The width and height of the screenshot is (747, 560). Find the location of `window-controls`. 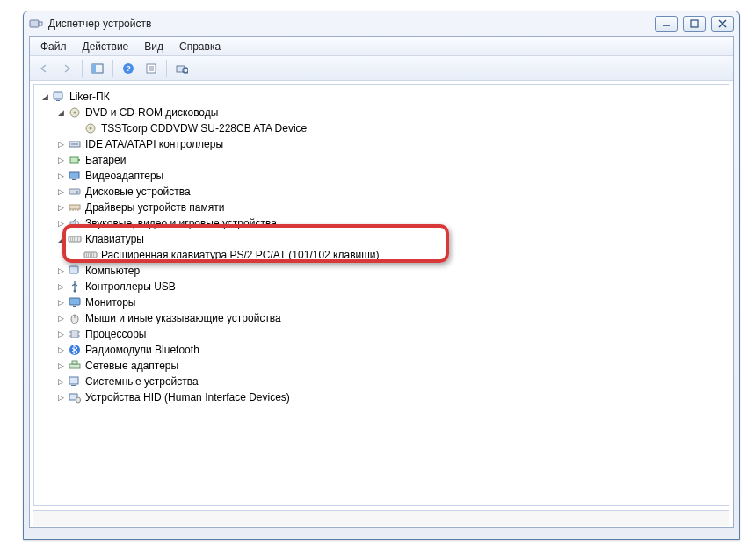

window-controls is located at coordinates (694, 24).